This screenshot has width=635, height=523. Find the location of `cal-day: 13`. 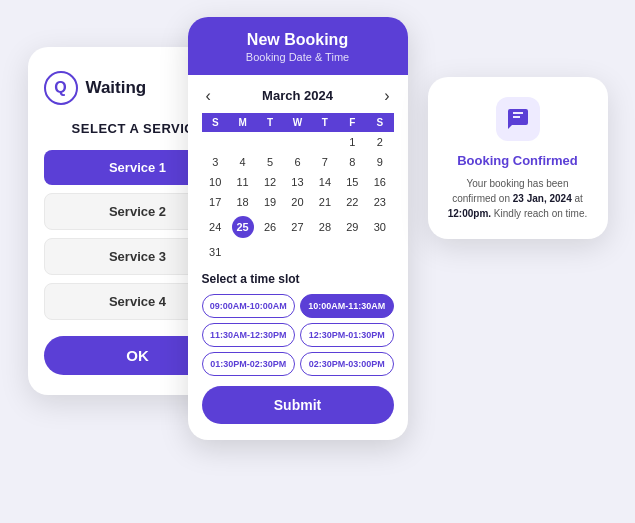

cal-day: 13 is located at coordinates (298, 182).